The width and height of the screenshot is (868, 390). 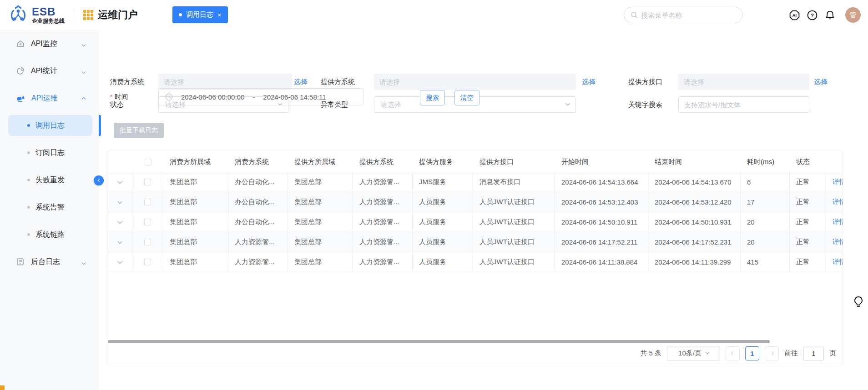 I want to click on ai-assistant-icon: AI, so click(x=794, y=15).